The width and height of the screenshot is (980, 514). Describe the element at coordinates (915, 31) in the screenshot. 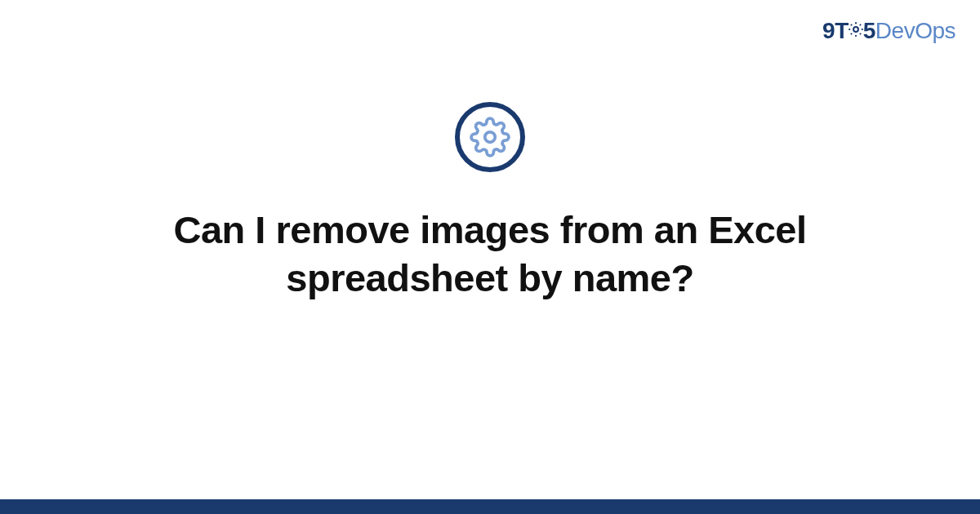

I see `logo-text-devops: DevOps` at that location.